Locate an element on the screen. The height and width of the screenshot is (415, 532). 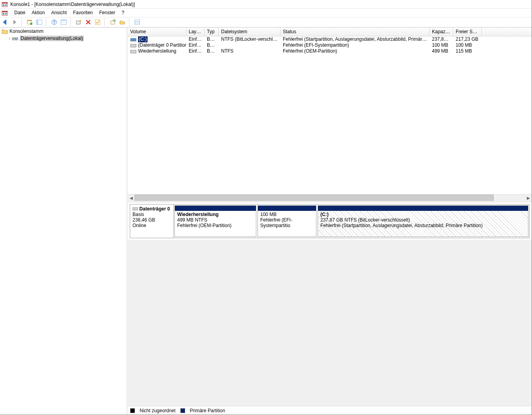
back-button is located at coordinates (5, 22).